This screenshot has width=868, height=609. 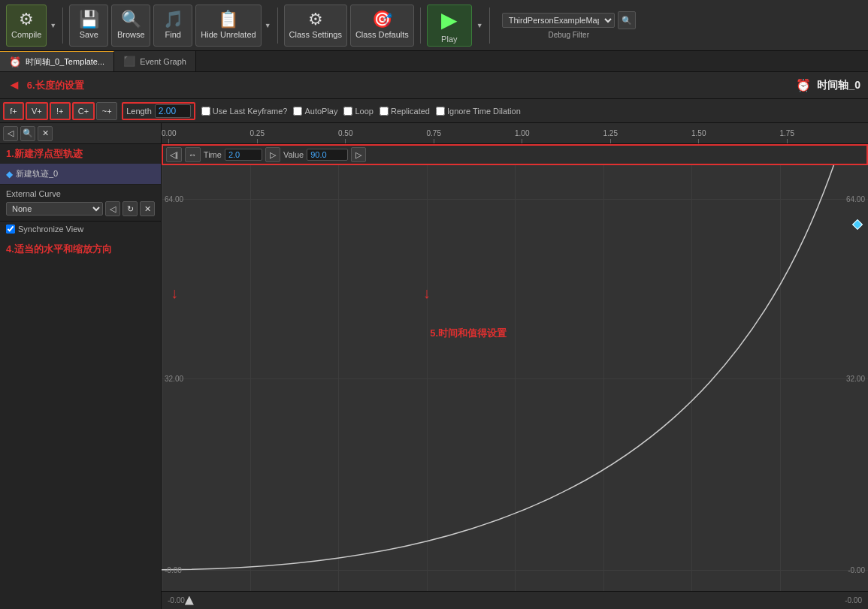 What do you see at coordinates (80, 154) in the screenshot?
I see `annotation-1: 1.新建浮点型轨迹` at bounding box center [80, 154].